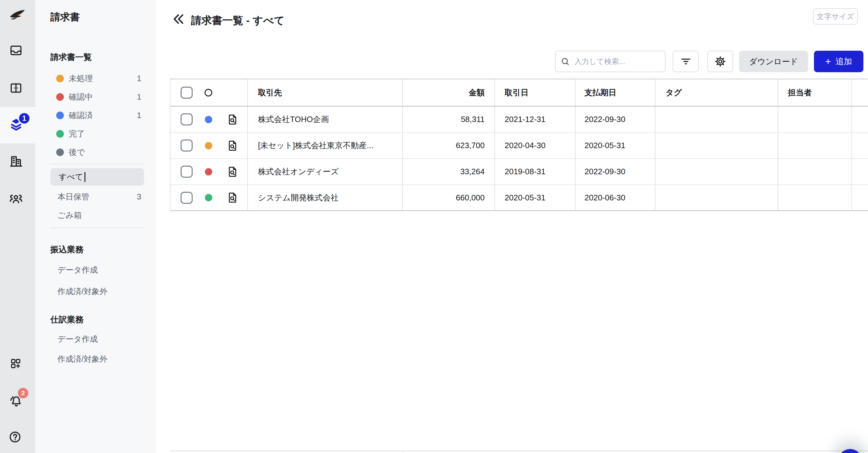 Image resolution: width=868 pixels, height=453 pixels. What do you see at coordinates (828, 61) in the screenshot?
I see `plus-icon: +` at bounding box center [828, 61].